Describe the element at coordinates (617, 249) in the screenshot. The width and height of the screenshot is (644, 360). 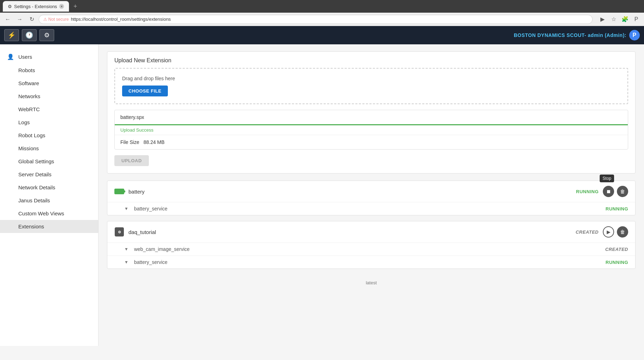
I see `service-status-web-cam-image-service: CREATED` at that location.